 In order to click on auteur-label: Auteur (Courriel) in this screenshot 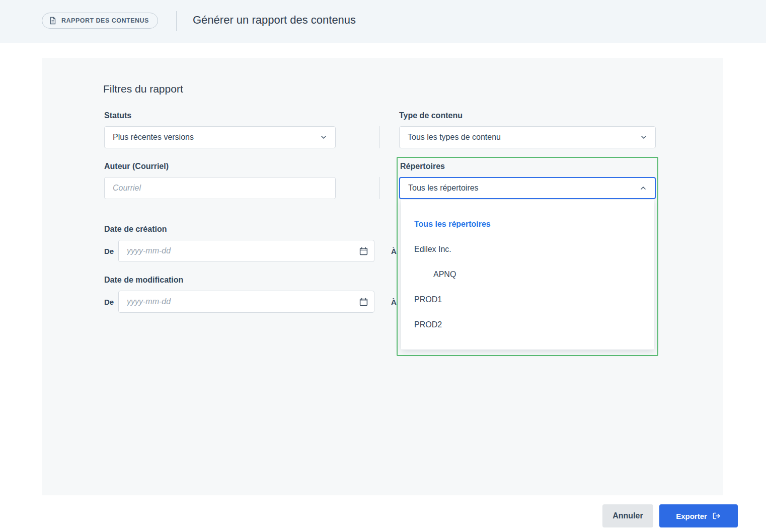, I will do `click(136, 166)`.